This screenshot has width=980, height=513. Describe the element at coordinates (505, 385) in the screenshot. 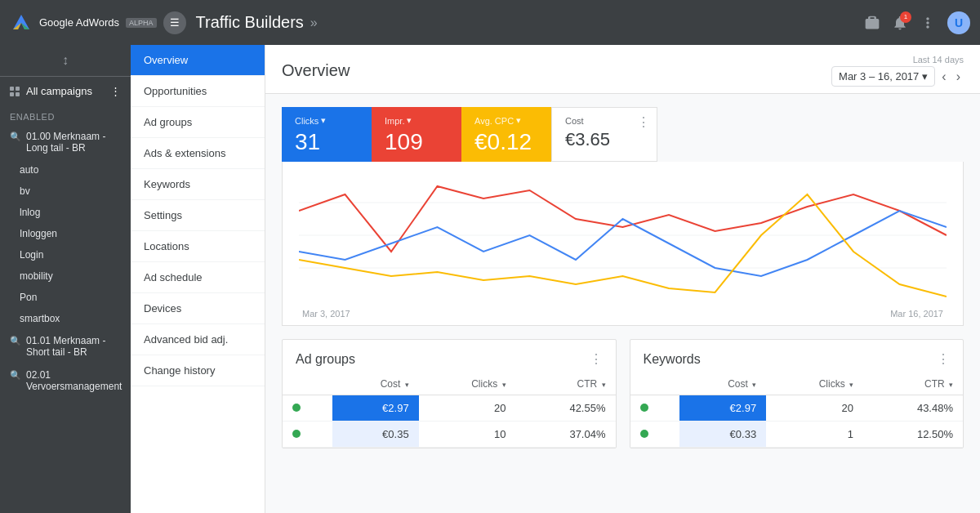

I see `clicks-sort-icon: ▾` at that location.